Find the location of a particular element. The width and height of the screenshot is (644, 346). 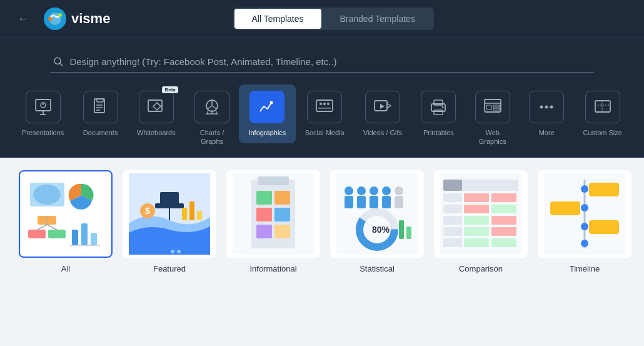

subcat-label-comparison: Comparison is located at coordinates (481, 269).